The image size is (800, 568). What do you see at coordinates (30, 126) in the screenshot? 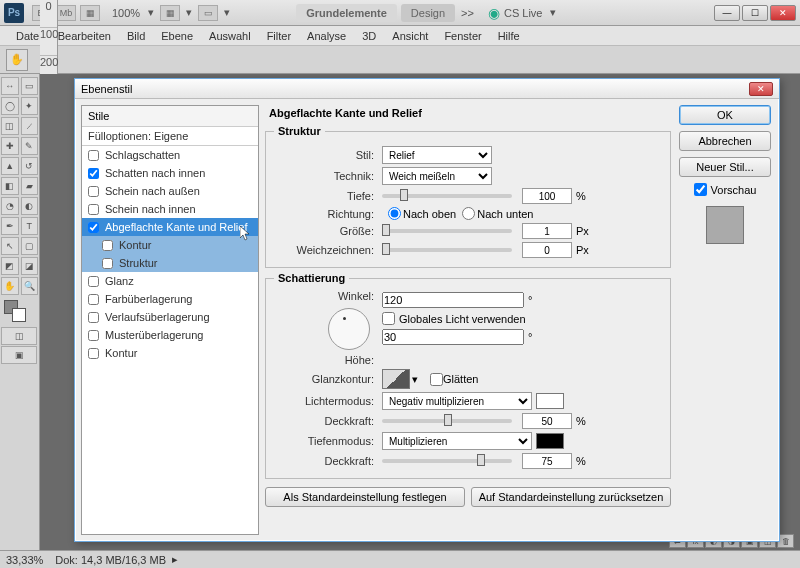
I see `eyedropper-tool: ⟋` at bounding box center [30, 126].